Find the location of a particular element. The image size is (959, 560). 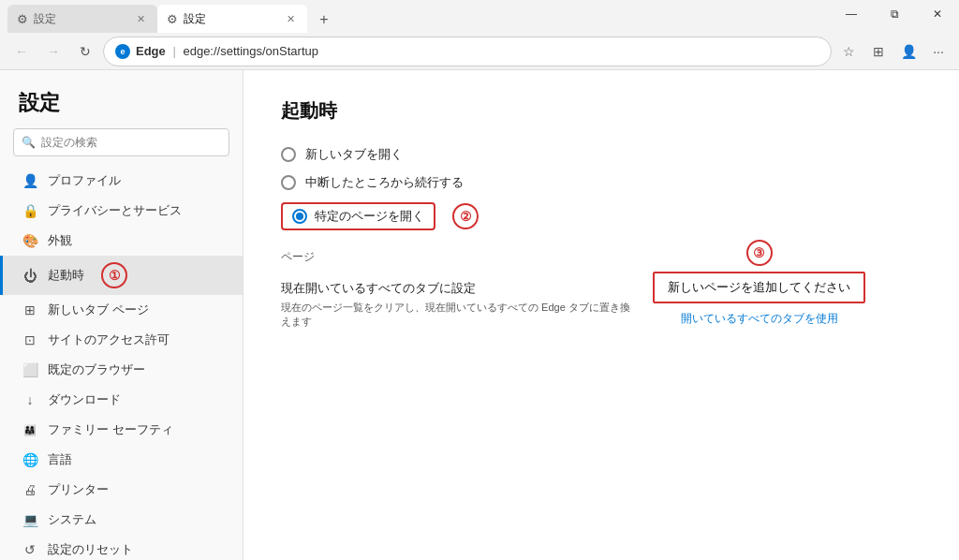

minimize-button: — is located at coordinates (851, 15).